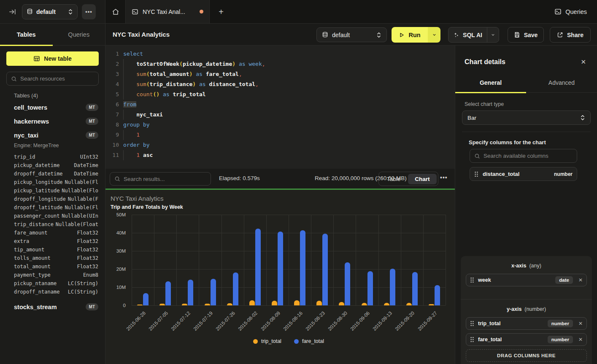  What do you see at coordinates (83, 293) in the screenshot?
I see `column-type: LC(String)` at bounding box center [83, 293].